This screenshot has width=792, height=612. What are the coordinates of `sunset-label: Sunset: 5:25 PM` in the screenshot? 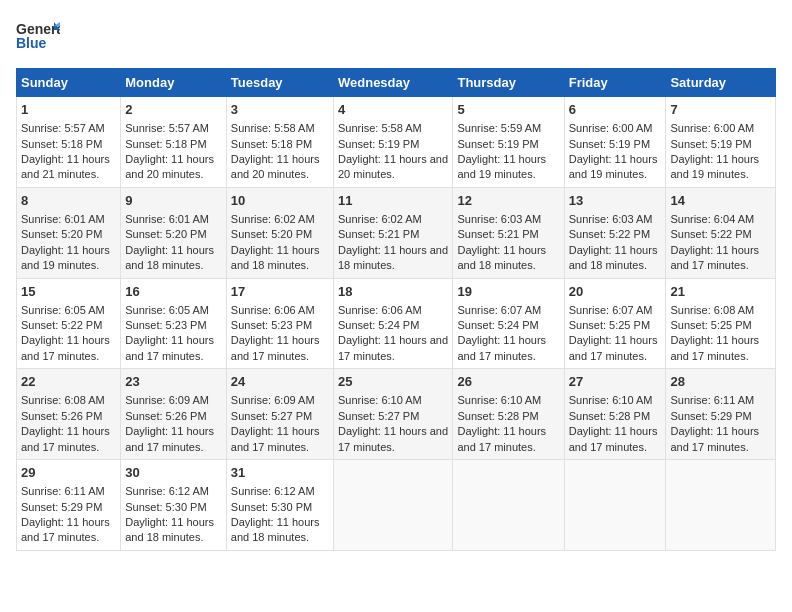 It's located at (710, 325).